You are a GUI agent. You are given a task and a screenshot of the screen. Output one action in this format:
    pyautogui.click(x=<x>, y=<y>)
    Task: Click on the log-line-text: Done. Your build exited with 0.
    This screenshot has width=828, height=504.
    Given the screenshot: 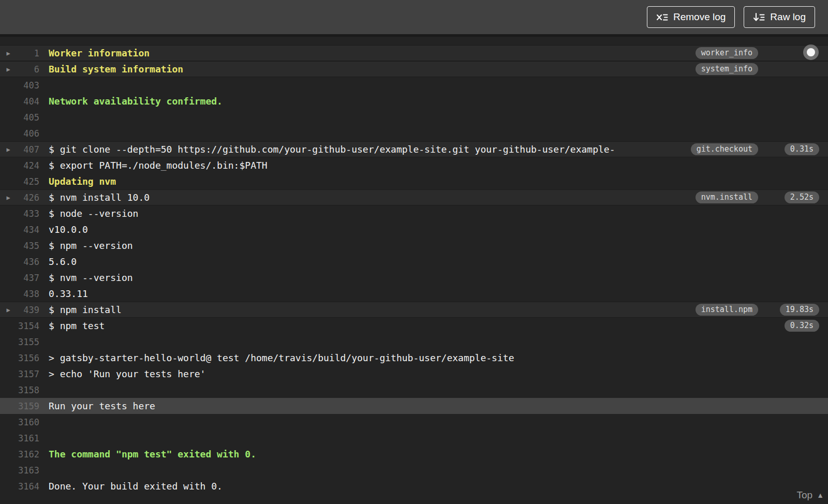 What is the action you would take?
    pyautogui.click(x=408, y=486)
    